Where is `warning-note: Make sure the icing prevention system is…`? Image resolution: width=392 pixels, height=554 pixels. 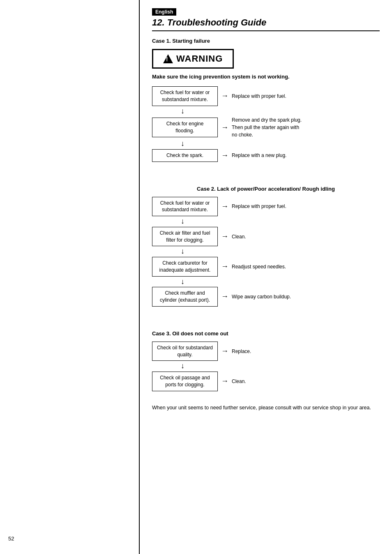
warning-note: Make sure the icing prevention system is… is located at coordinates (266, 76).